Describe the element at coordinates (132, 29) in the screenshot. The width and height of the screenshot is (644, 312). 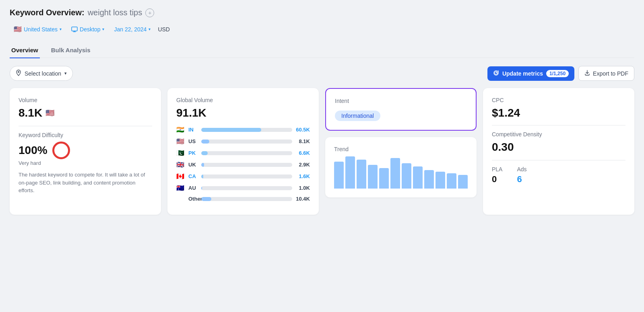
I see `date-selector: Jan 22, 2024 ▾` at that location.